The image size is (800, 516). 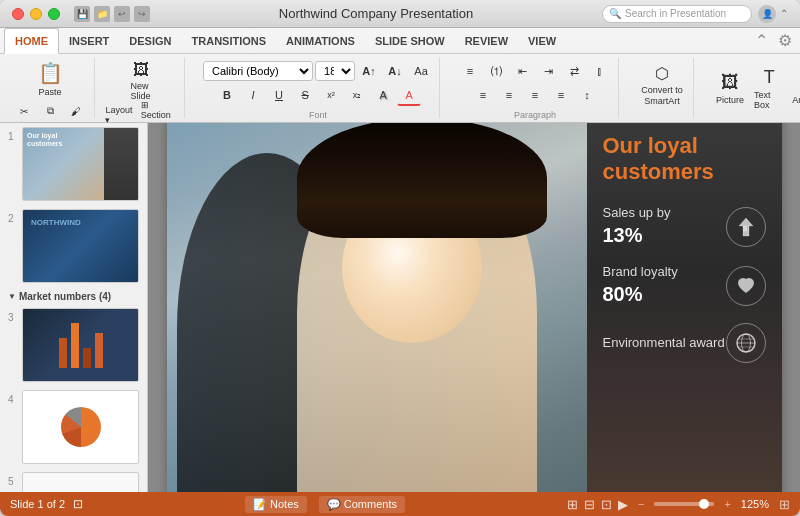 What do you see at coordinates (640, 272) in the screenshot?
I see `stat2-label: Brand loyalty` at bounding box center [640, 272].